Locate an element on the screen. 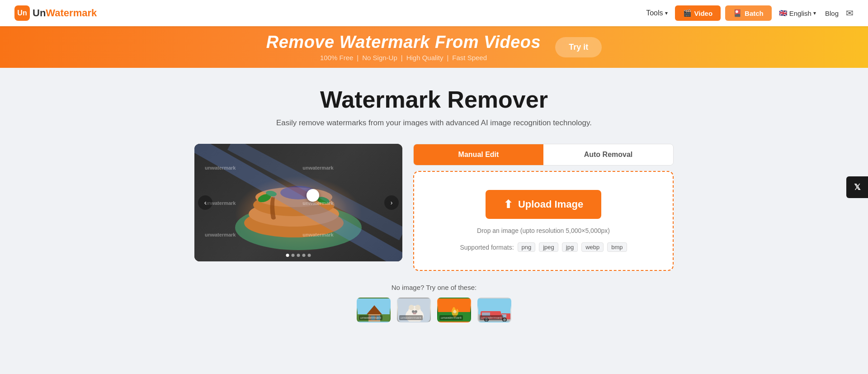  edit-tabs: Manual Edit Auto Removal is located at coordinates (543, 155).